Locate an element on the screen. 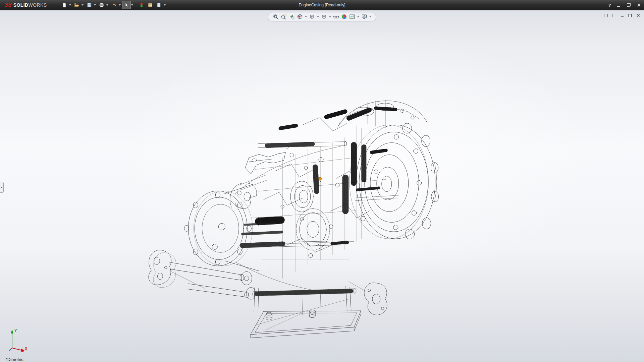 This screenshot has height=362, width=644. hide-show-items-icon is located at coordinates (336, 17).